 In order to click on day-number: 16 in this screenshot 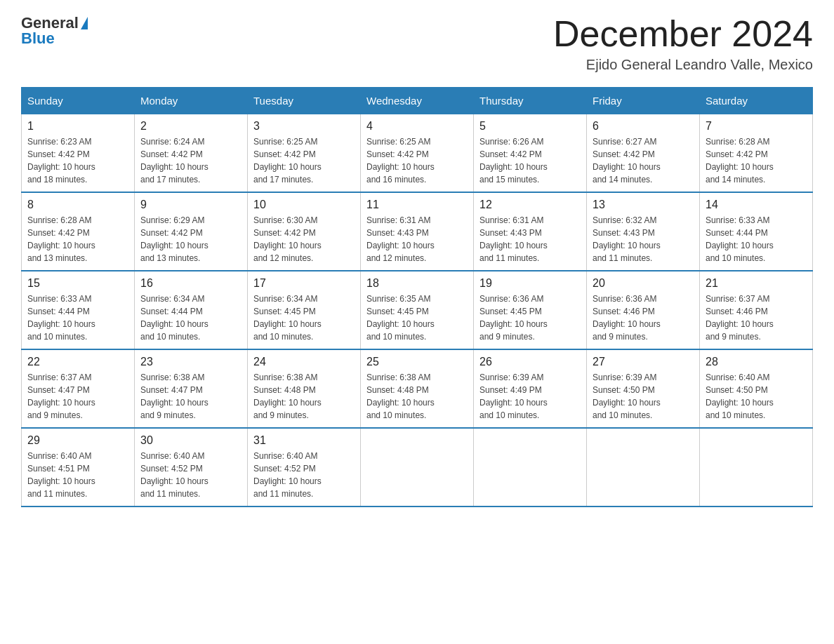, I will do `click(191, 283)`.